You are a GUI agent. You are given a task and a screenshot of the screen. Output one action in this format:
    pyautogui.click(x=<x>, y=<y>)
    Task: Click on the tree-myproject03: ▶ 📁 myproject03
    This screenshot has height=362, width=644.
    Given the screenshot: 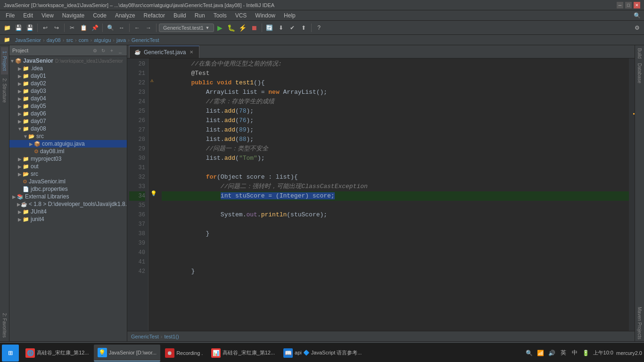 What is the action you would take?
    pyautogui.click(x=68, y=159)
    